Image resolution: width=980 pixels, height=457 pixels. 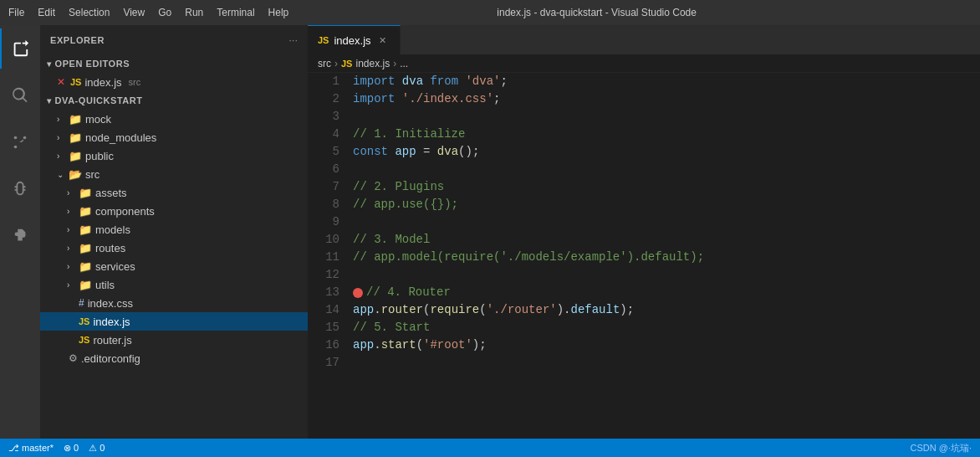 What do you see at coordinates (324, 134) in the screenshot?
I see `line-num-4: 4` at bounding box center [324, 134].